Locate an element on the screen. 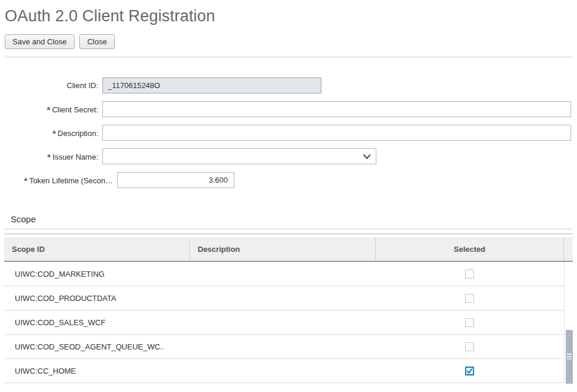 Image resolution: width=577 pixels, height=392 pixels. description-field is located at coordinates (337, 132).